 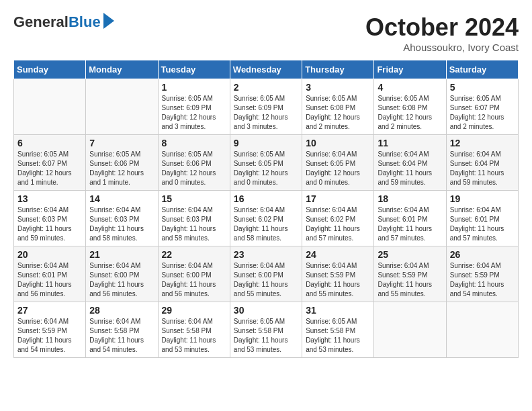 I want to click on calendar-cell: 9Sunrise: 6:05 AM Sunset: 6:05 PM Daylig…, so click(x=266, y=163).